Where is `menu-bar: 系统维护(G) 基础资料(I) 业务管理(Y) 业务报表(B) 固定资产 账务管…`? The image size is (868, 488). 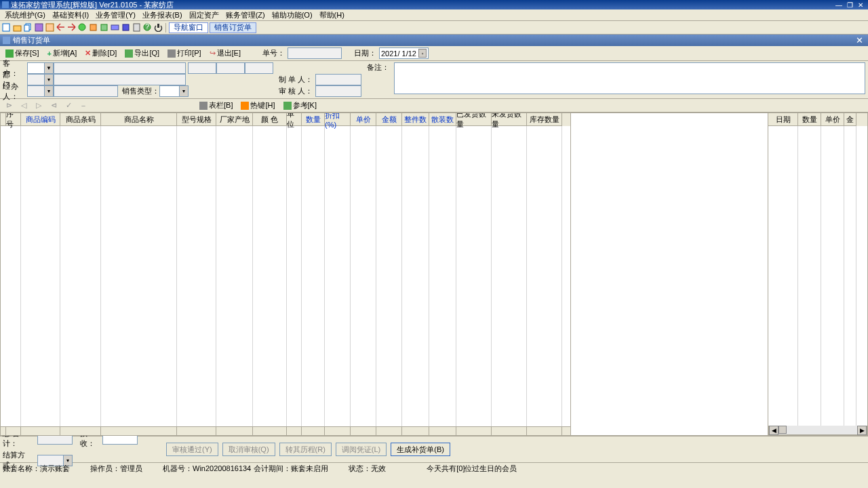 menu-bar: 系统维护(G) 基础资料(I) 业务管理(Y) 业务报表(B) 固定资产 账务管… is located at coordinates (434, 15).